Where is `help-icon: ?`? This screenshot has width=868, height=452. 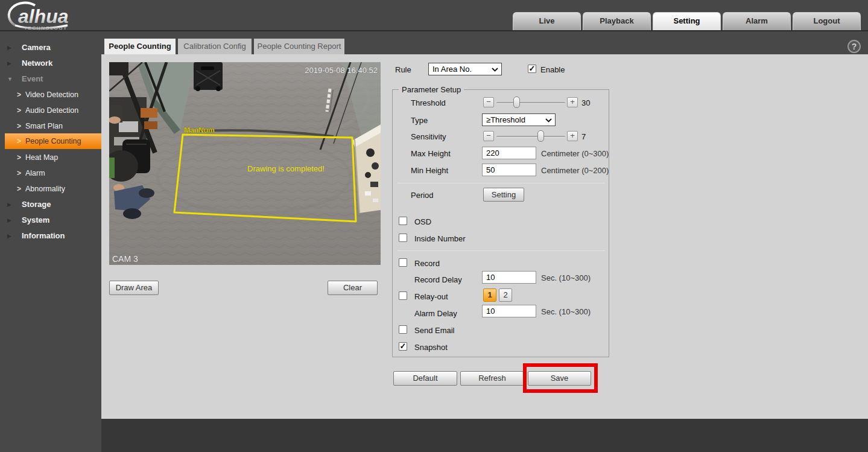 help-icon: ? is located at coordinates (854, 46).